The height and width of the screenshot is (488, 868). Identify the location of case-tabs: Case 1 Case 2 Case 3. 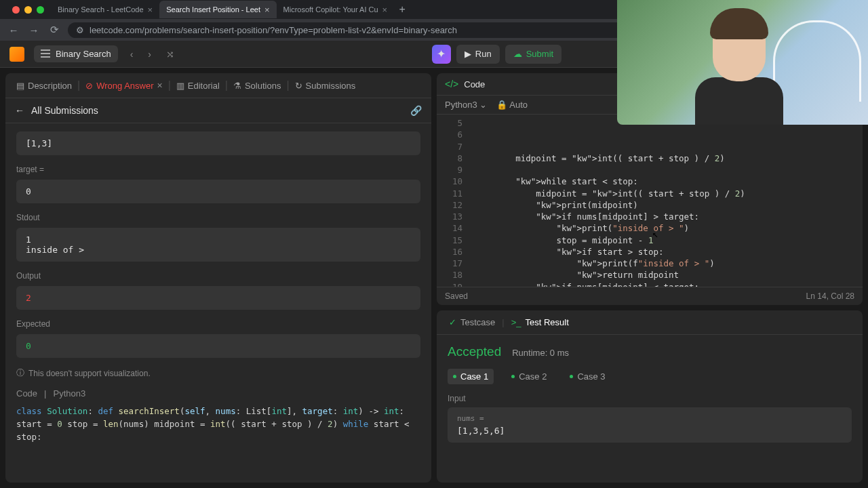
(650, 377).